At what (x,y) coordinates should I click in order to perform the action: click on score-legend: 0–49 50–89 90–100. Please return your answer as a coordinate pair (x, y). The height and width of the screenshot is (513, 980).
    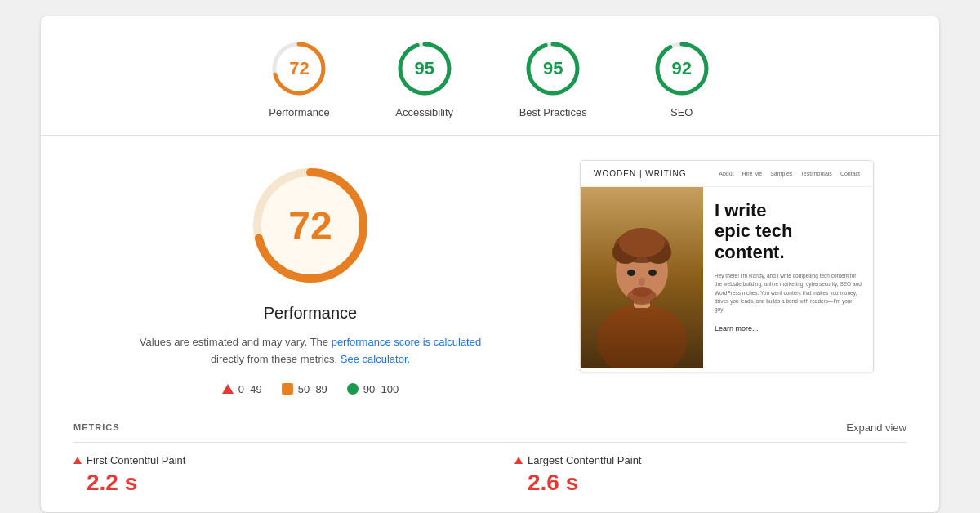
    Looking at the image, I should click on (310, 389).